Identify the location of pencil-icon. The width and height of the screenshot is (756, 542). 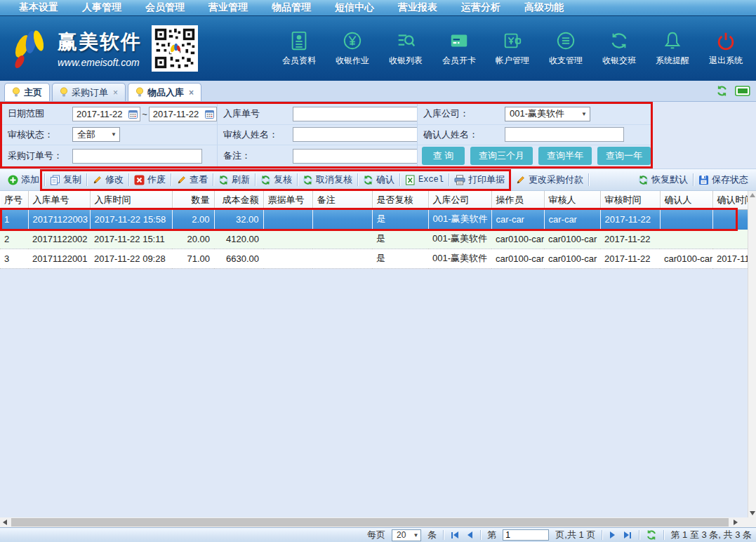
(521, 180).